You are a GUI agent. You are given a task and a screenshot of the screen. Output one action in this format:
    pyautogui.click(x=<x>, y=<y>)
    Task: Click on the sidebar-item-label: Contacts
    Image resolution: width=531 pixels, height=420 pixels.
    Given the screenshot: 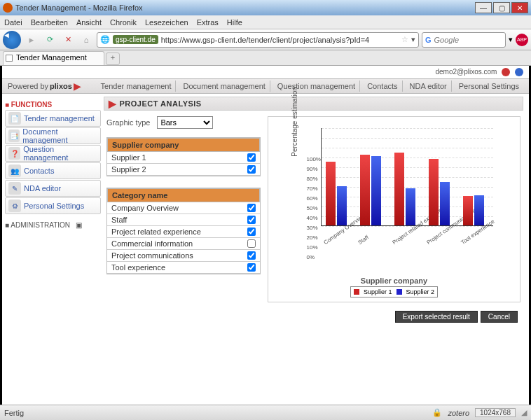 What is the action you would take?
    pyautogui.click(x=39, y=171)
    